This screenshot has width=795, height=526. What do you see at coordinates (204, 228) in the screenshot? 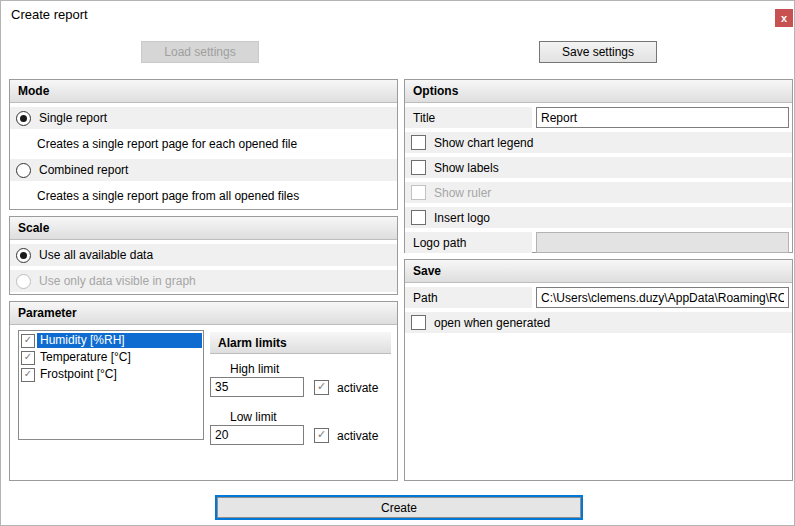
I see `scale-header: Scale` at bounding box center [204, 228].